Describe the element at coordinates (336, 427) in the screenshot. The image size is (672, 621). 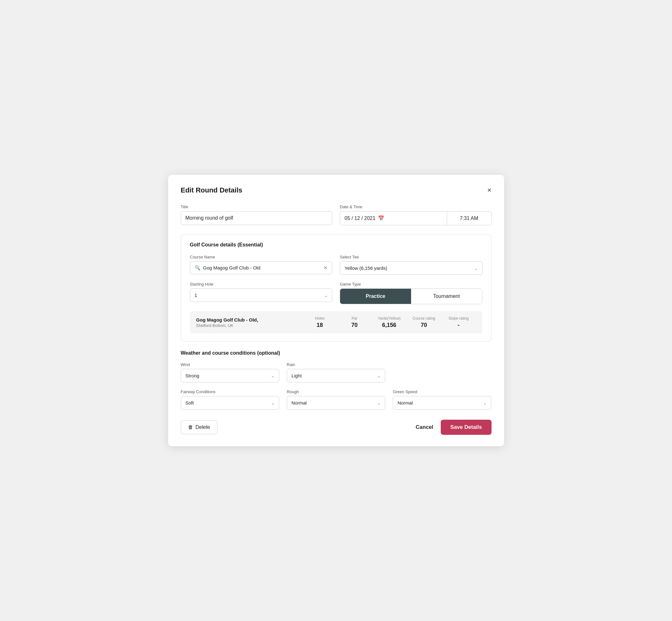
I see `bottom-row: 🗑 Delete Cancel Save Details` at that location.